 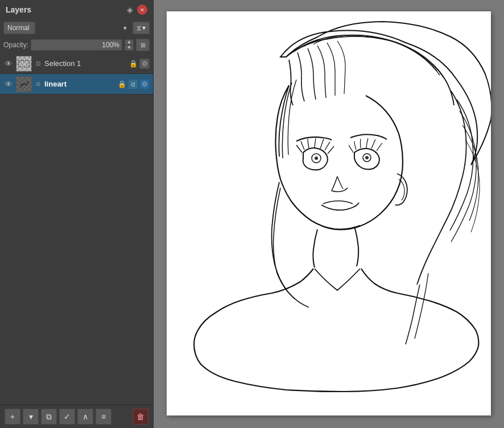 What do you see at coordinates (143, 46) in the screenshot?
I see `copy-icon: ⊞` at bounding box center [143, 46].